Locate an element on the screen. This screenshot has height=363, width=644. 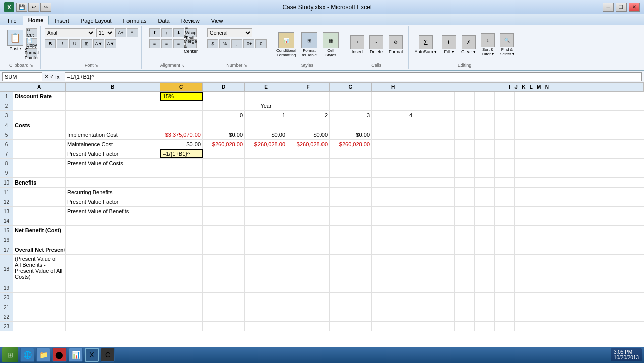
taskbar-app5: C is located at coordinates (108, 355).